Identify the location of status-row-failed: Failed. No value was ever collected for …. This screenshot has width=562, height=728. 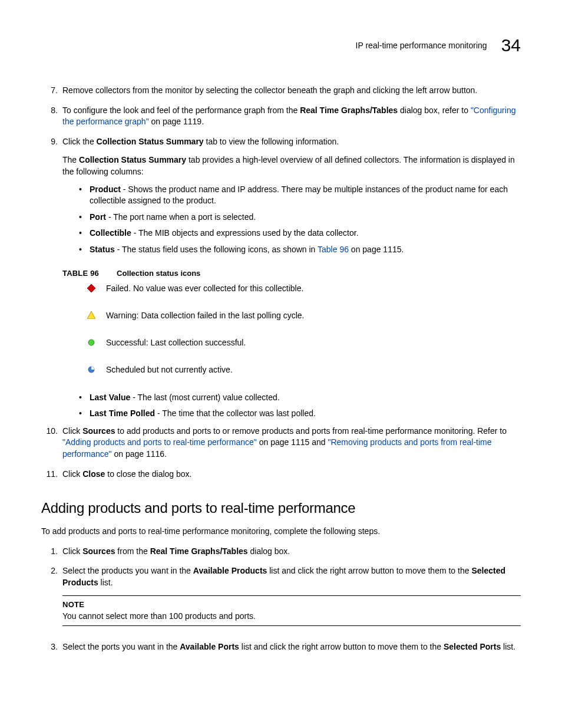
(299, 288).